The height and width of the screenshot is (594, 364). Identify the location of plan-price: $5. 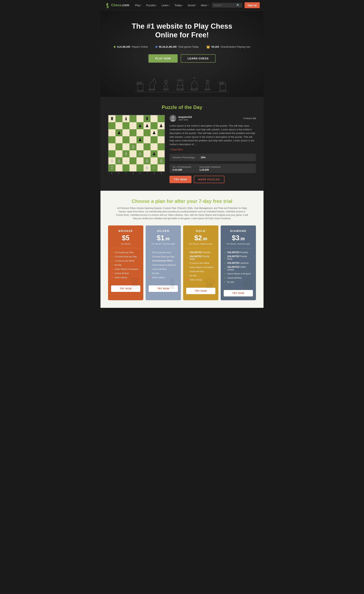
(126, 238).